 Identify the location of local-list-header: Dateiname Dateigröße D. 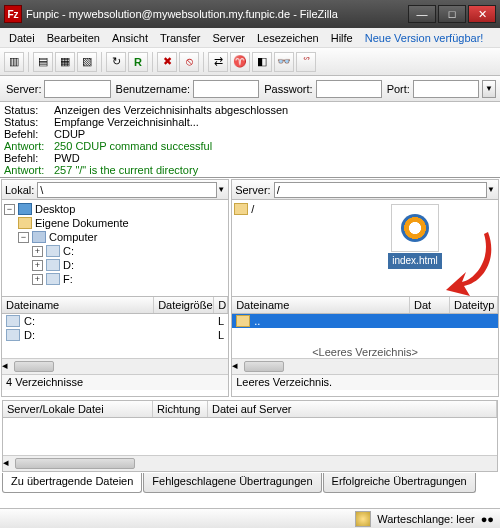
(115, 305).